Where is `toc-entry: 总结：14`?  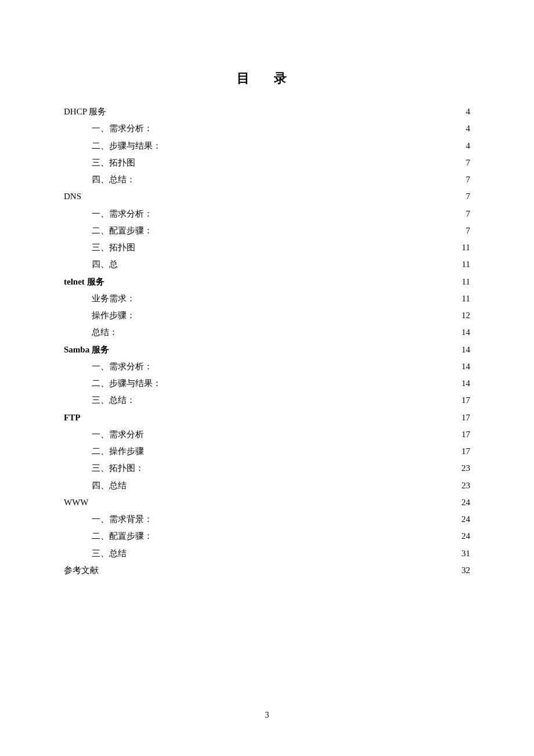 toc-entry: 总结：14 is located at coordinates (267, 332).